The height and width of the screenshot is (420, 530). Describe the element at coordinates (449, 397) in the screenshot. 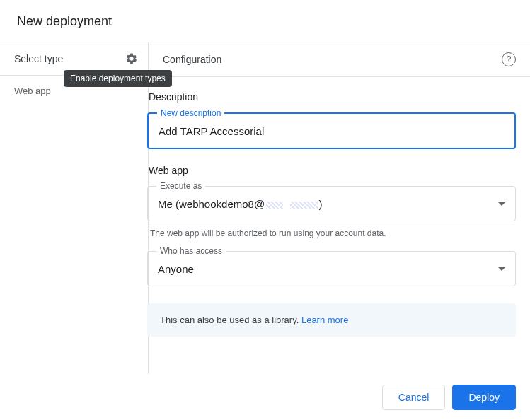

I see `dialog-footer: Cancel Deploy` at that location.